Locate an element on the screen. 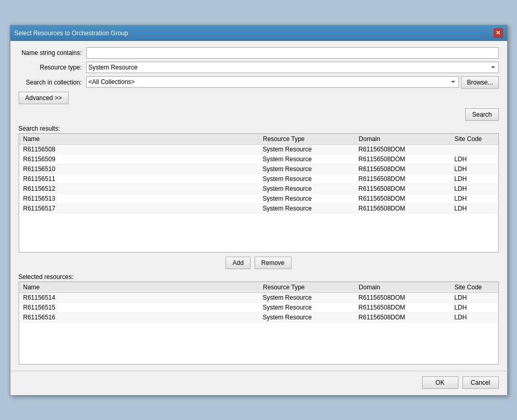 The width and height of the screenshot is (517, 420). sel-row-name: R61156514 is located at coordinates (139, 298).